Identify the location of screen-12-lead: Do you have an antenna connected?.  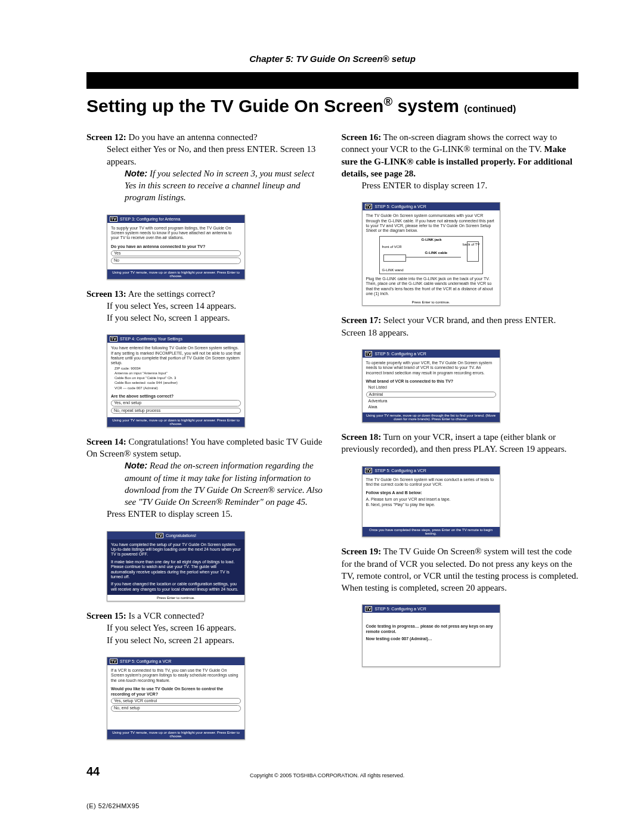
(192, 137).